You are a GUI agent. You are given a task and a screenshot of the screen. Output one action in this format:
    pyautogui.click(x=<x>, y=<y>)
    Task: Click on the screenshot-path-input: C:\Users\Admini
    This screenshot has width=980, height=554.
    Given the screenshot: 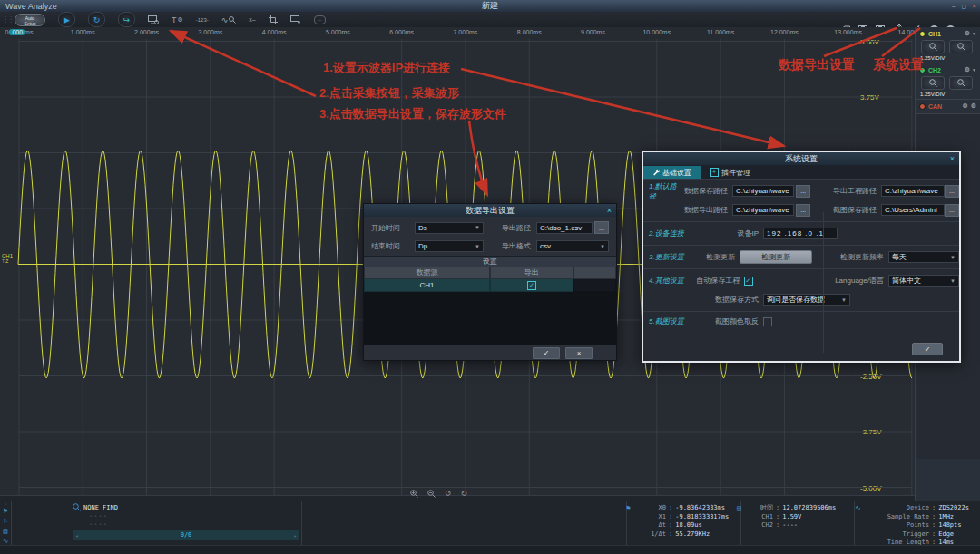 What is the action you would take?
    pyautogui.click(x=913, y=210)
    